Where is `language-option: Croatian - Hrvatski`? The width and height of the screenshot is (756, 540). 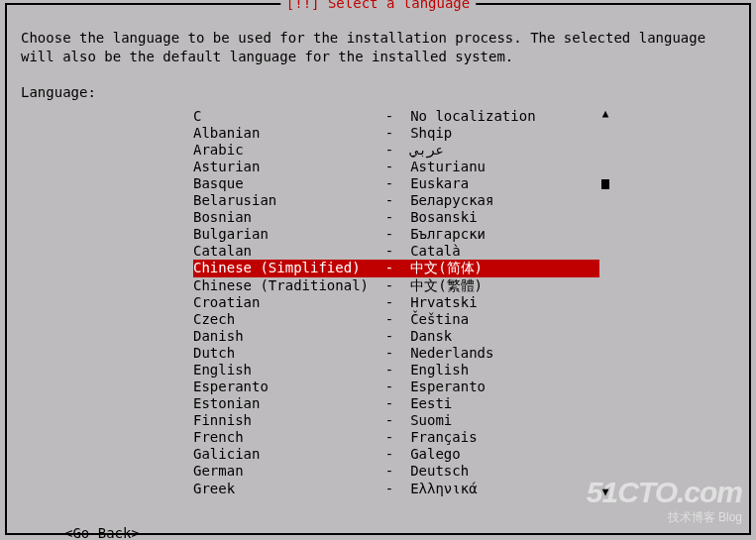 language-option: Croatian - Hrvatski is located at coordinates (396, 303).